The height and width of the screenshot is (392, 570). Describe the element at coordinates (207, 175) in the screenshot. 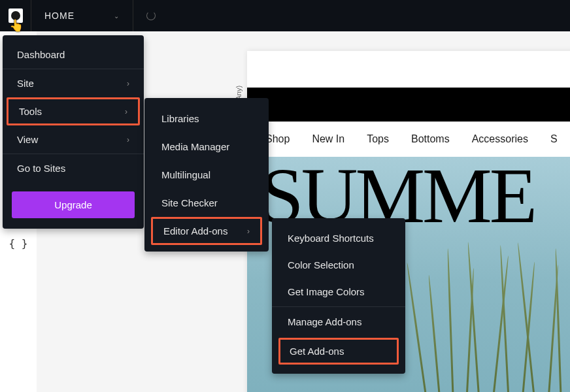

I see `menu-multilingual: Multilingual` at that location.